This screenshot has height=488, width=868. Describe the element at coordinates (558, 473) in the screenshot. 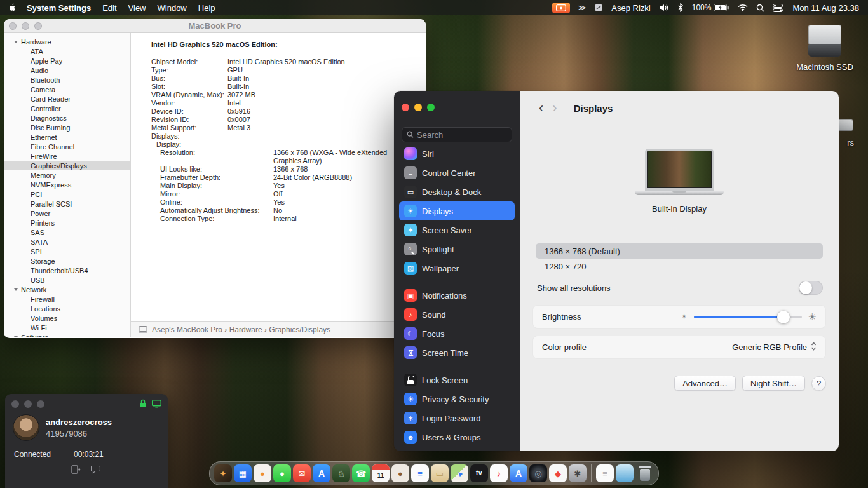

I see `dock-app-anydesk: ◆` at that location.